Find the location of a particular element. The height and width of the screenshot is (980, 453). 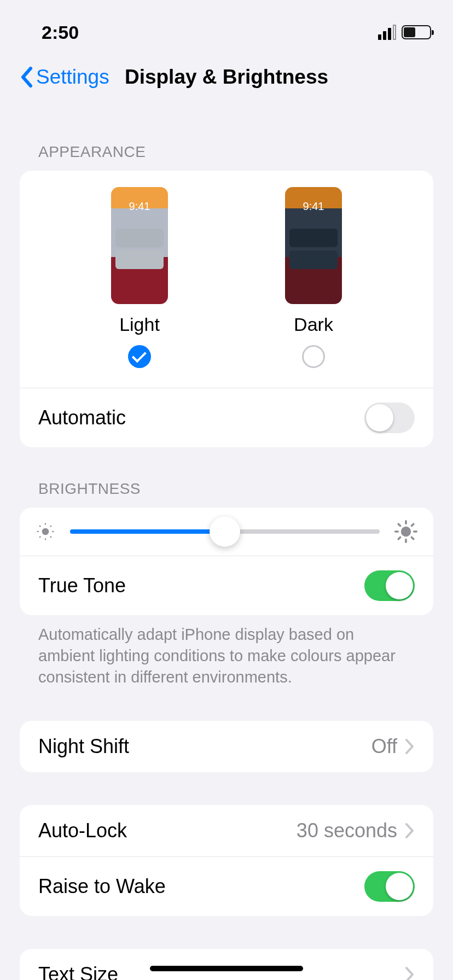

sun-max-icon is located at coordinates (406, 532).